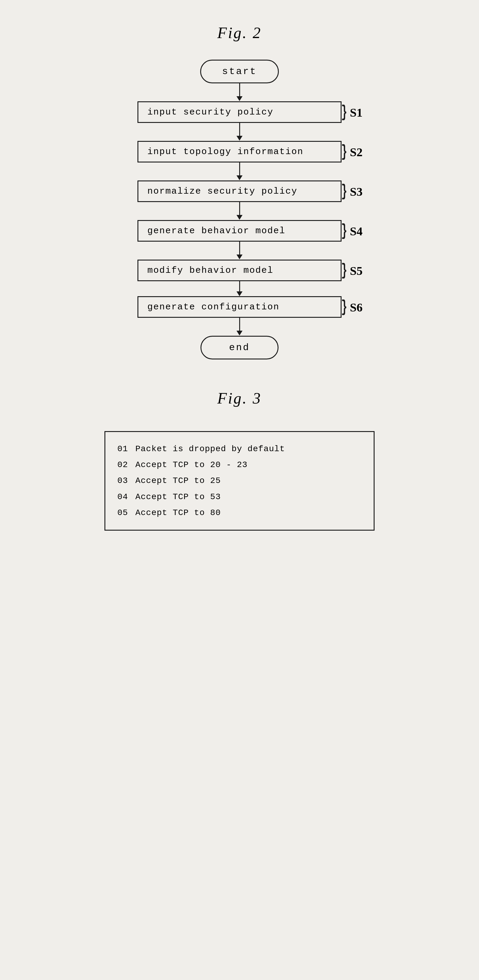 The height and width of the screenshot is (980, 479). Describe the element at coordinates (344, 191) in the screenshot. I see `bracket-s3: }` at that location.